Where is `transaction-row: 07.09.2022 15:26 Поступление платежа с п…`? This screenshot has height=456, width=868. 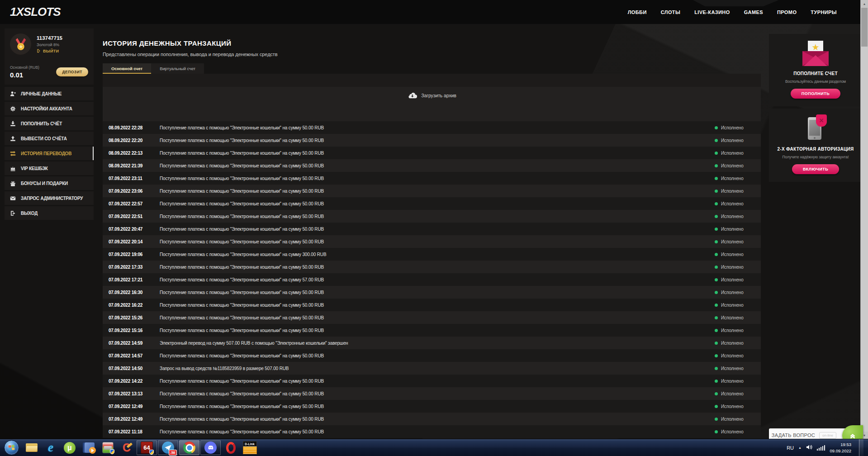 transaction-row: 07.09.2022 15:26 Поступление платежа с п… is located at coordinates (432, 318).